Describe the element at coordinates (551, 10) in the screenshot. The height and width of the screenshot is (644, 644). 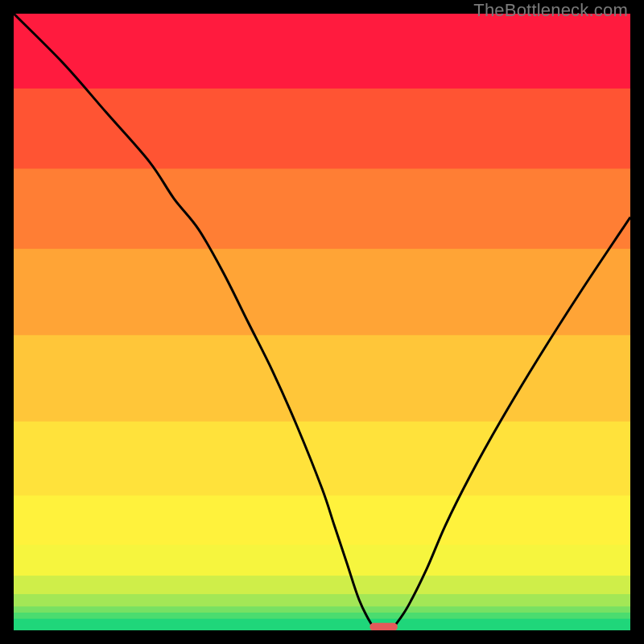
I see `watermark-text: TheBottleneck.com` at that location.